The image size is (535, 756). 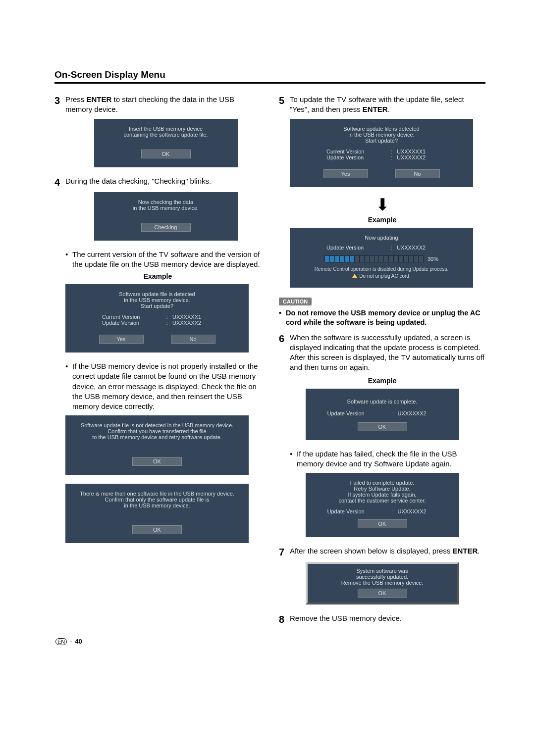 What do you see at coordinates (382, 495) in the screenshot?
I see `dialog-text: If system Update fails again,` at bounding box center [382, 495].